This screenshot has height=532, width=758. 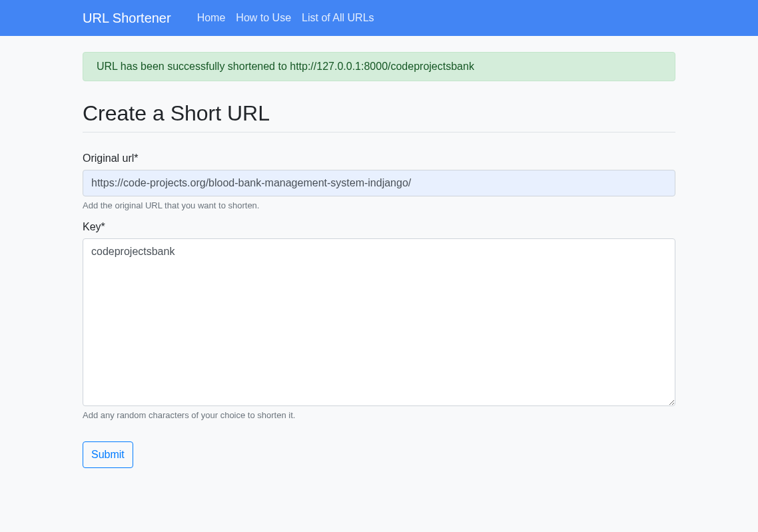 What do you see at coordinates (286, 18) in the screenshot?
I see `nav-links: Home How to Use List of All URLs` at bounding box center [286, 18].